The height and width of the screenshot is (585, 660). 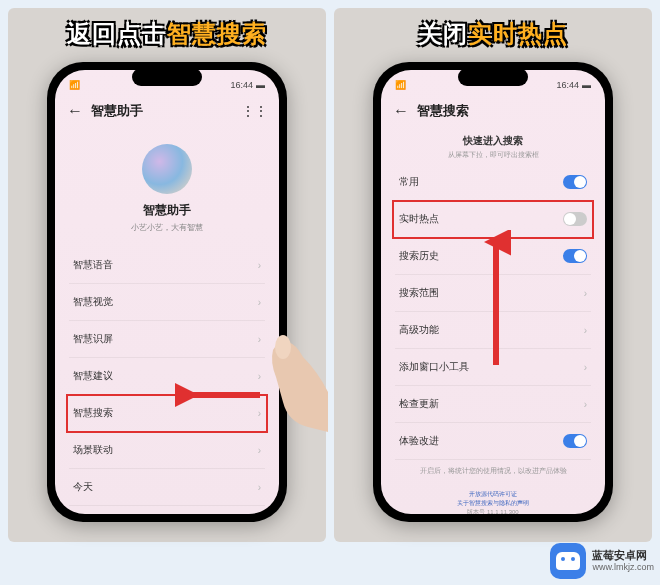 What do you see at coordinates (493, 111) in the screenshot?
I see `title-bar: ← 智慧搜索` at bounding box center [493, 111].